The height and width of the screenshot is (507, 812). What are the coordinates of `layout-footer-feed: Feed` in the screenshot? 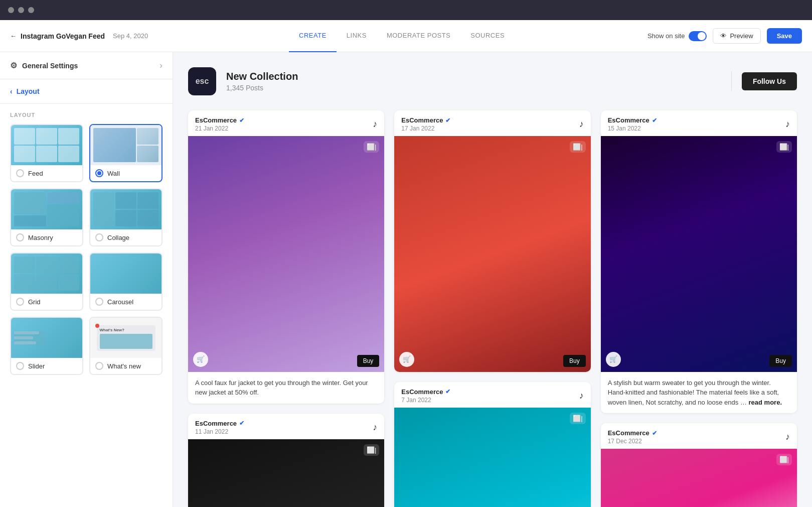 It's located at (47, 173).